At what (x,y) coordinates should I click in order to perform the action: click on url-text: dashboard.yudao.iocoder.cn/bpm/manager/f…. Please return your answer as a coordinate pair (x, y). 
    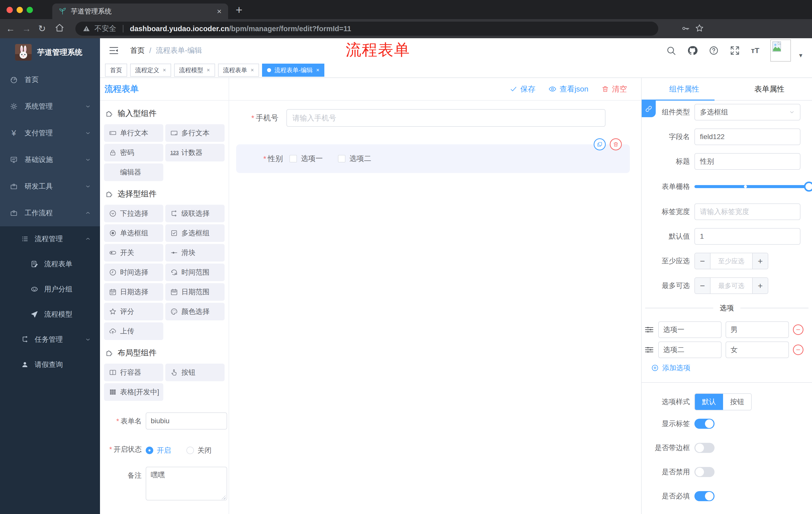
    Looking at the image, I should click on (241, 29).